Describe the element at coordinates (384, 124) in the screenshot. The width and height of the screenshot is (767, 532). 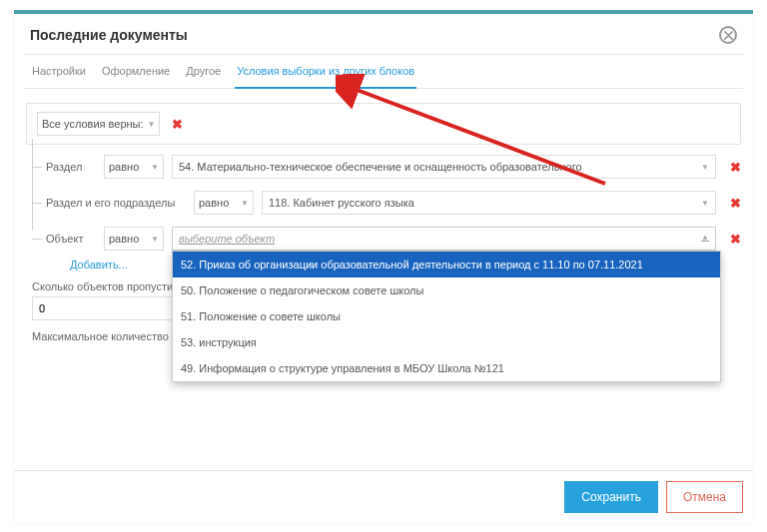
I see `condition-root: Все условия верны:▼ ✖` at that location.